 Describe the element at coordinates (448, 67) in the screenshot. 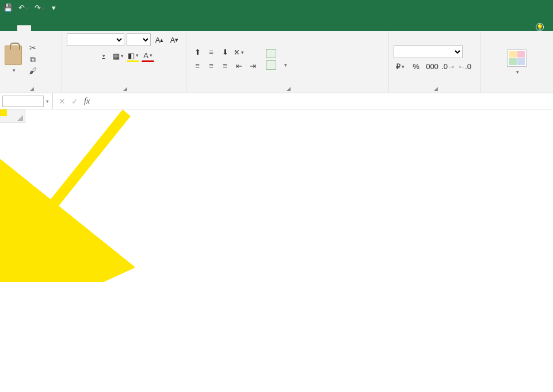

I see `increase-decimal-icon: .0→` at that location.